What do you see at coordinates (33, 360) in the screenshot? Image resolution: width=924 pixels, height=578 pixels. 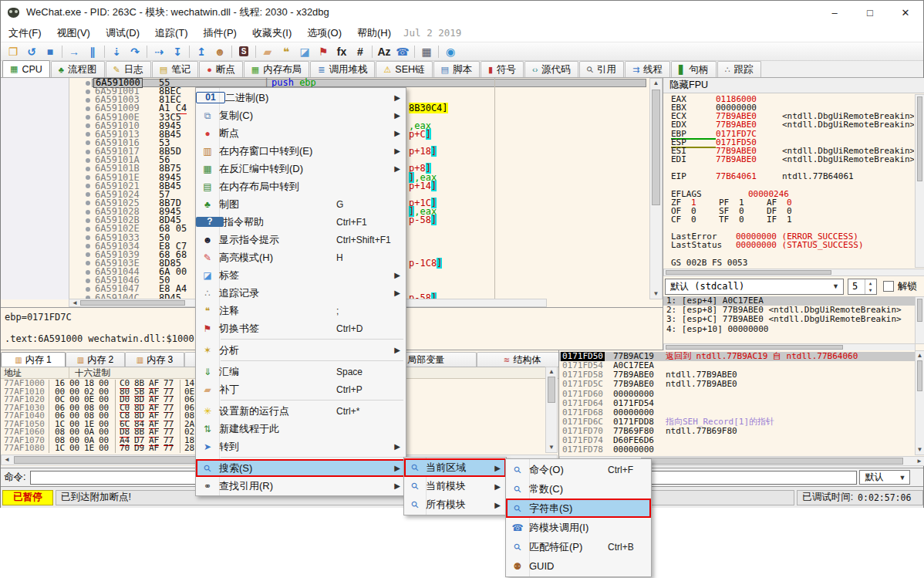 I see `dump-tab-内存 1: ▥内存 1` at bounding box center [33, 360].